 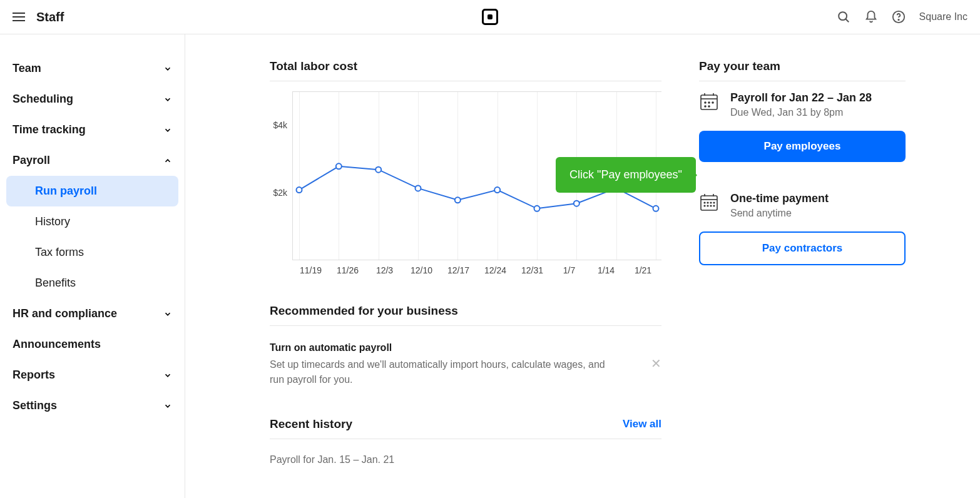 I want to click on sidebar-item-hr-compliance: HR and compliance, so click(x=93, y=314).